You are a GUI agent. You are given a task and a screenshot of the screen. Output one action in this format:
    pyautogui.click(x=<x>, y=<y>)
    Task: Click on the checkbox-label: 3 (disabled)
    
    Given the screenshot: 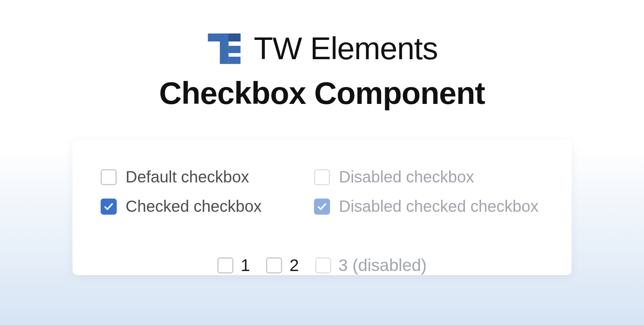 What is the action you would take?
    pyautogui.click(x=382, y=265)
    